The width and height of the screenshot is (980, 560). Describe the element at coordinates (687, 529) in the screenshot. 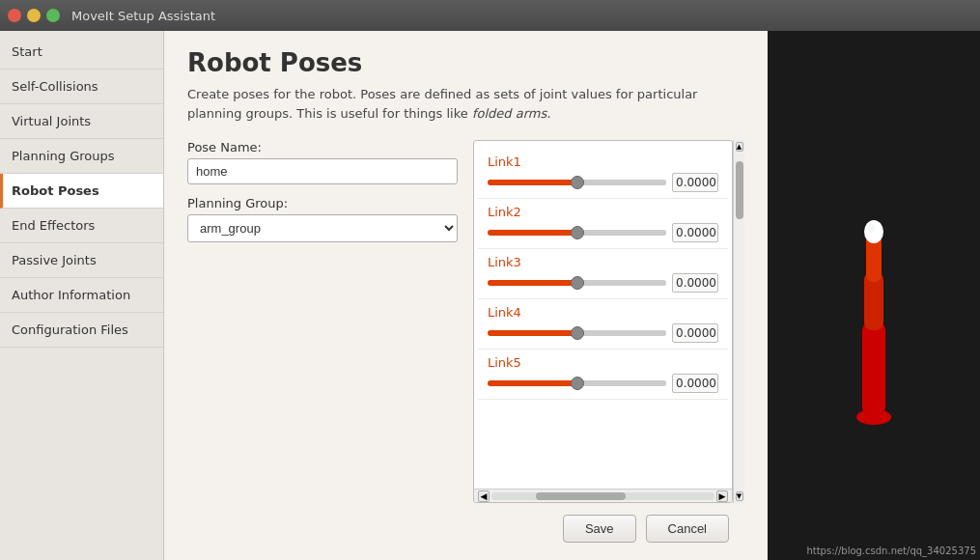

I see `cancel-button: Cancel` at that location.